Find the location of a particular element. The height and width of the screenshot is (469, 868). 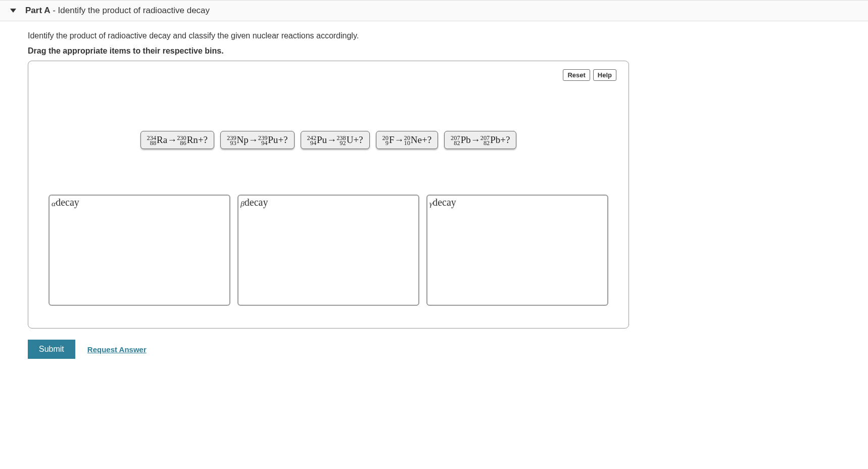

submit-button: Submit is located at coordinates (52, 349).